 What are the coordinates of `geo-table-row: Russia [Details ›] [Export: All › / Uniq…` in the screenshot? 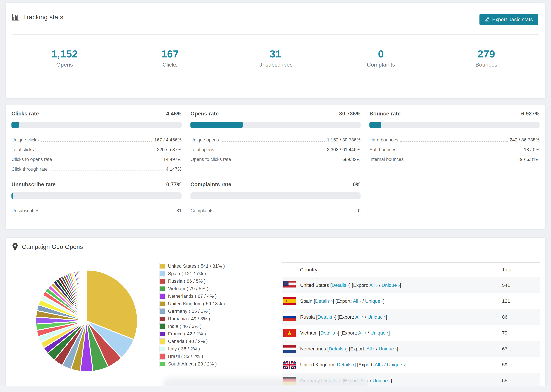 It's located at (411, 317).